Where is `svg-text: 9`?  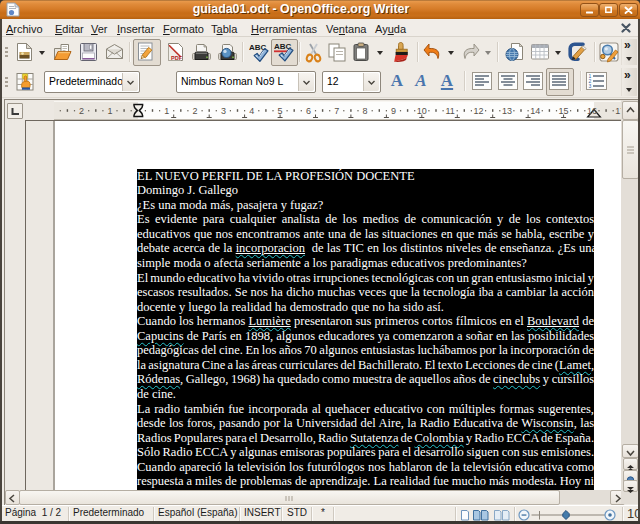
svg-text: 9 is located at coordinates (394, 111).